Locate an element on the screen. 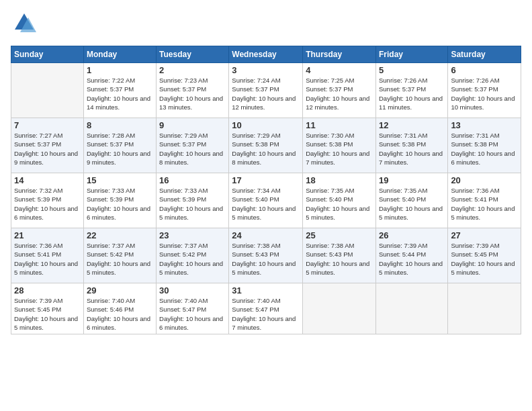 This screenshot has width=532, height=411. day-number: 16 is located at coordinates (192, 180).